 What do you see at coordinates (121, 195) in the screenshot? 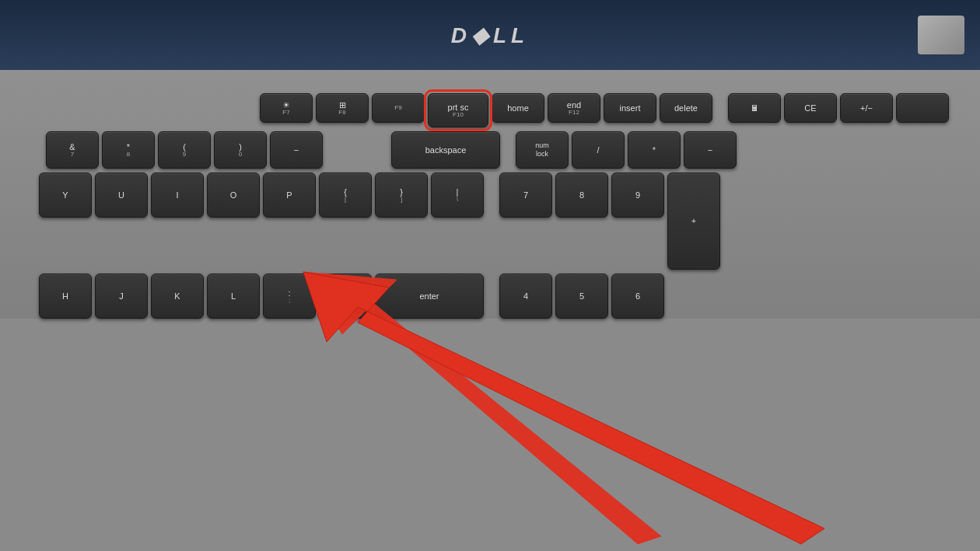
I see `key-u: U` at bounding box center [121, 195].